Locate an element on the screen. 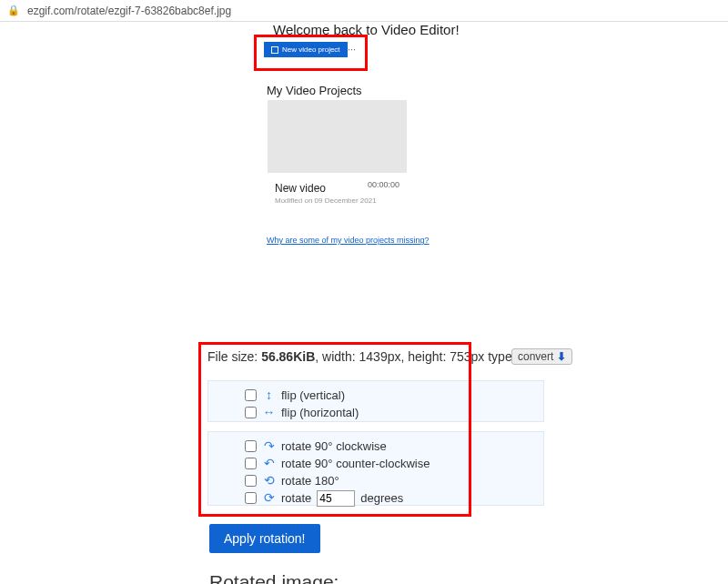  project-card: New video 00:00:00 Modified on 09 Decemb… is located at coordinates (337, 193).